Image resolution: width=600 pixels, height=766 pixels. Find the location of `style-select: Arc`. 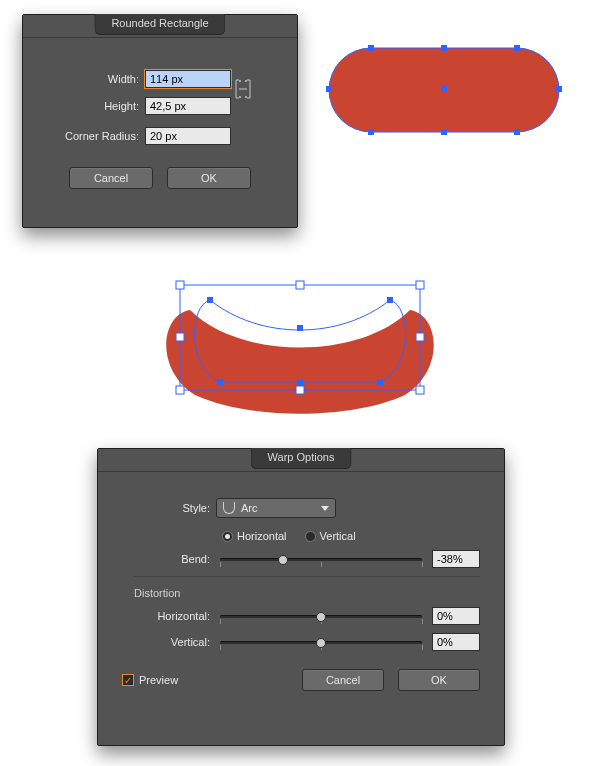

style-select: Arc is located at coordinates (276, 508).